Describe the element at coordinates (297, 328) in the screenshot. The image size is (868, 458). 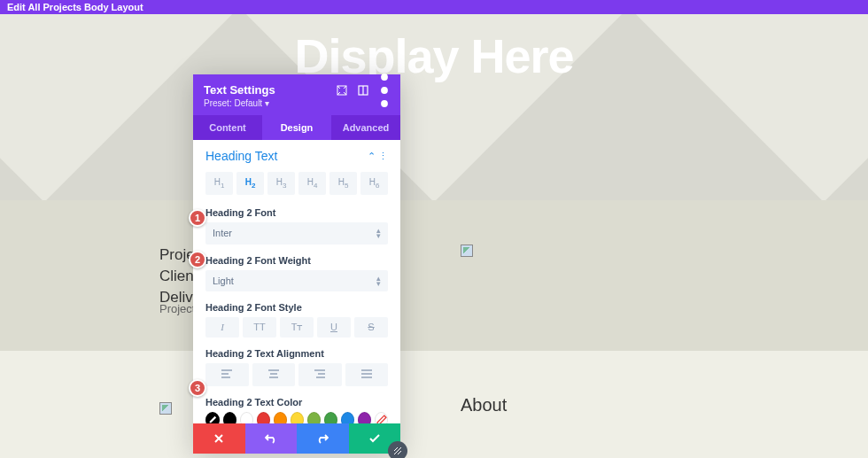
I see `font-style-row: I TT Tᴛ U S` at that location.